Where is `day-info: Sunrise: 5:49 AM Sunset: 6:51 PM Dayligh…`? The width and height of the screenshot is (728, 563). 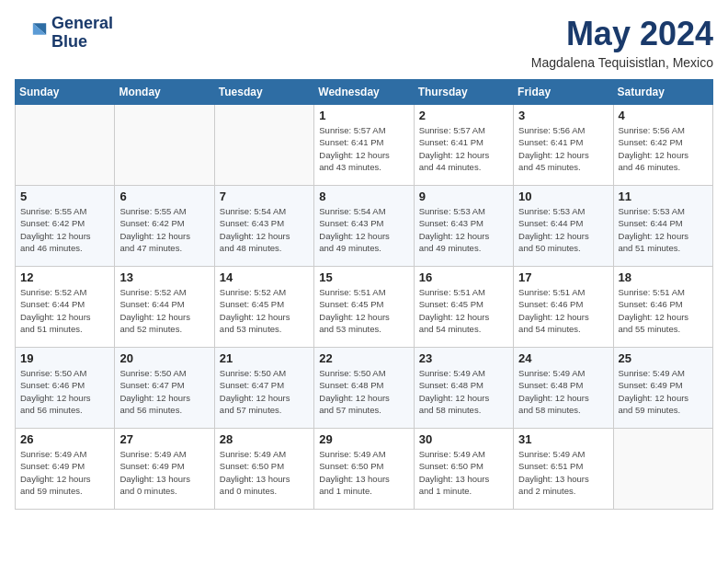 day-info: Sunrise: 5:49 AM Sunset: 6:51 PM Dayligh… is located at coordinates (563, 473).